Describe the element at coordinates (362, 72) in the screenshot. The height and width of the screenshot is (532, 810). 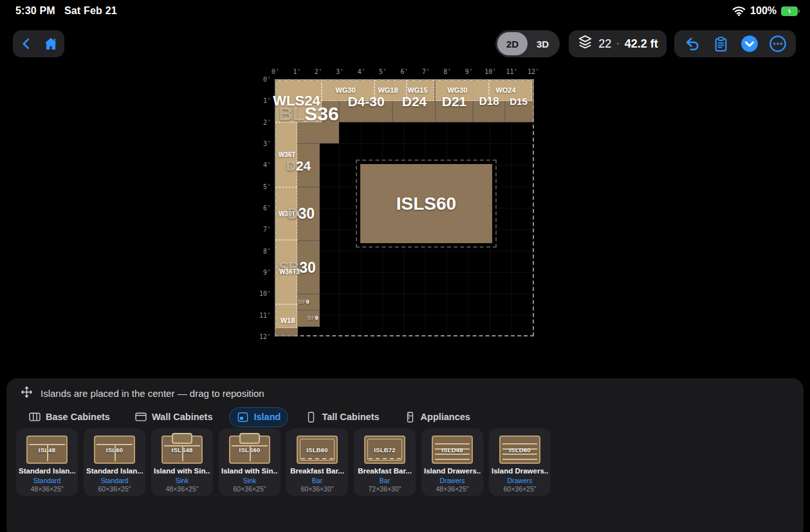
I see `ruler-label: 4'` at that location.